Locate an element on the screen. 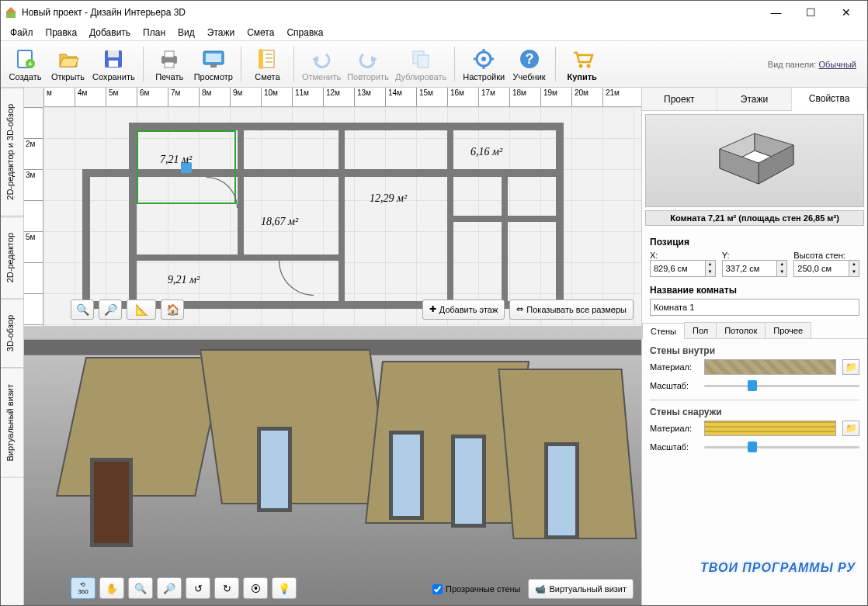 This screenshot has height=606, width=868. menu-bar: Файл Правка Добавить План Вид Этажи Смет… is located at coordinates (434, 33).